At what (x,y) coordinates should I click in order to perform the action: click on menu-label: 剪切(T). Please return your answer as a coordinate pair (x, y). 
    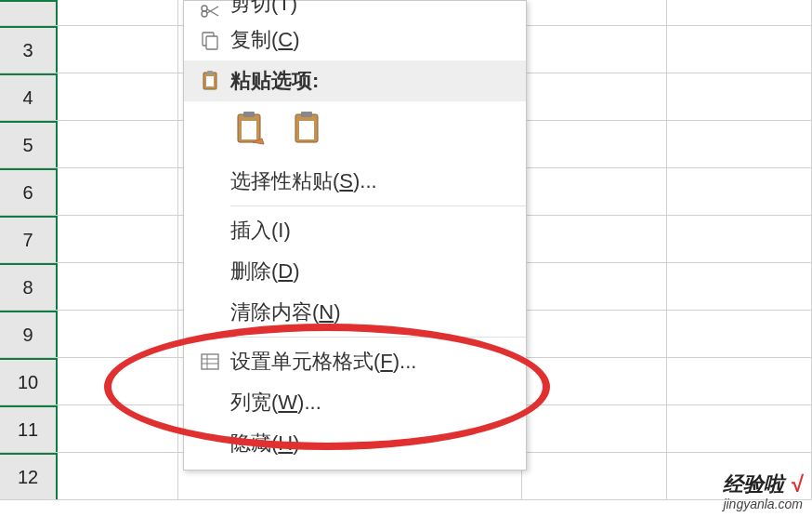
    Looking at the image, I should click on (373, 9).